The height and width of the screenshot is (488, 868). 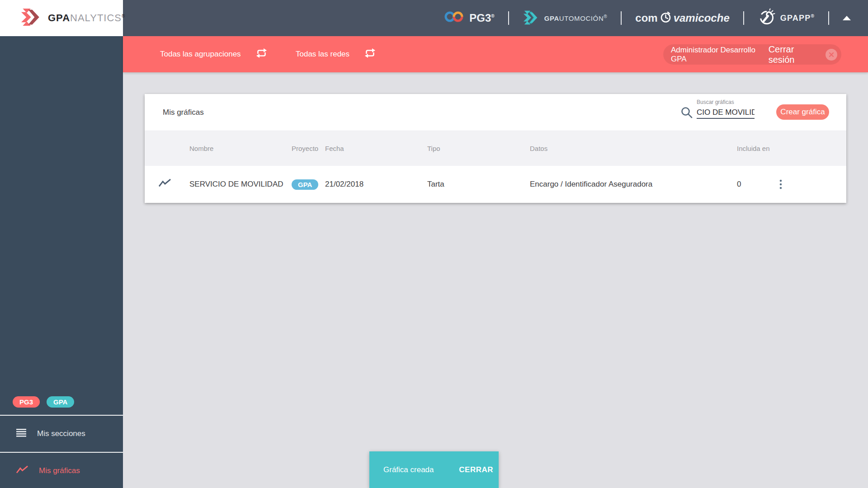 I want to click on sidebar-badges: PG3 GPA, so click(x=43, y=402).